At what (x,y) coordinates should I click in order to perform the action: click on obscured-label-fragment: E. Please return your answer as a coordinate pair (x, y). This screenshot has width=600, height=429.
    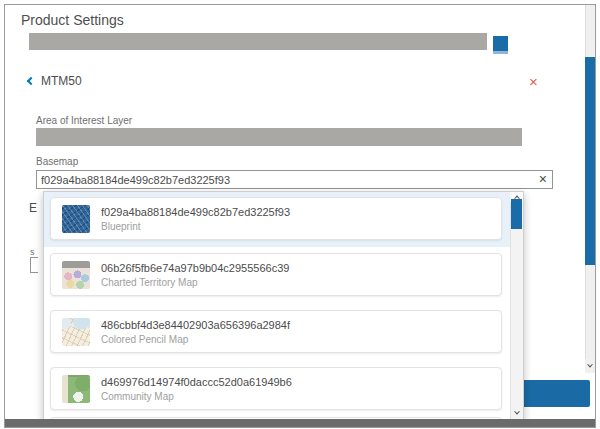
    Looking at the image, I should click on (33, 208).